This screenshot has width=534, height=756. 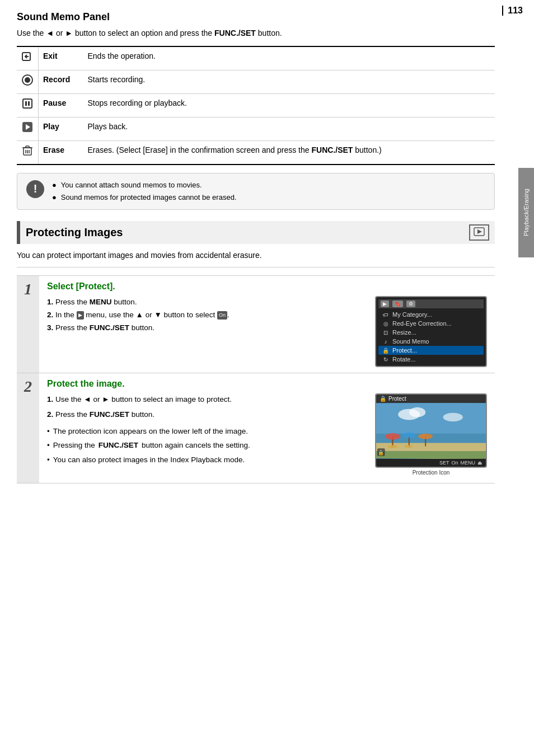 I want to click on erase-label: Erase, so click(x=61, y=153).